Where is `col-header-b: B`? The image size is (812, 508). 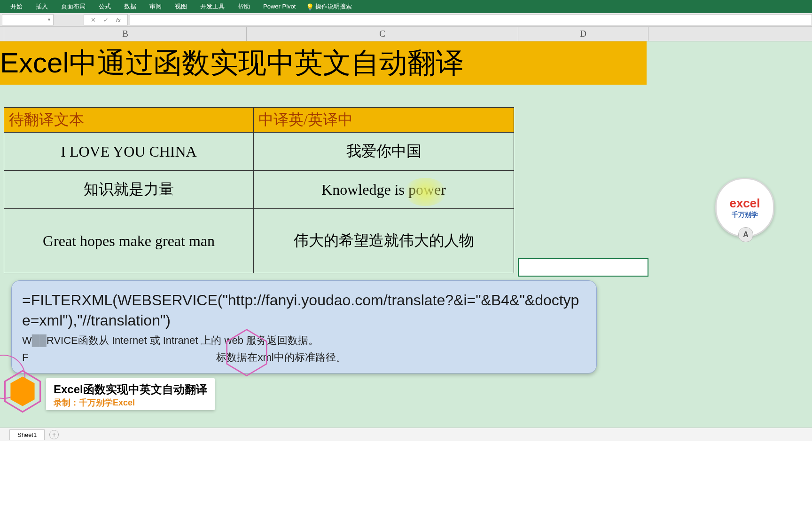 col-header-b: B is located at coordinates (125, 34).